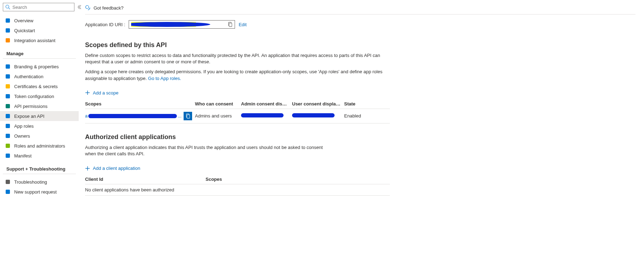 The width and height of the screenshot is (644, 259). I want to click on scopes-desc-1: Define custom scopes to restrict access …, so click(239, 59).